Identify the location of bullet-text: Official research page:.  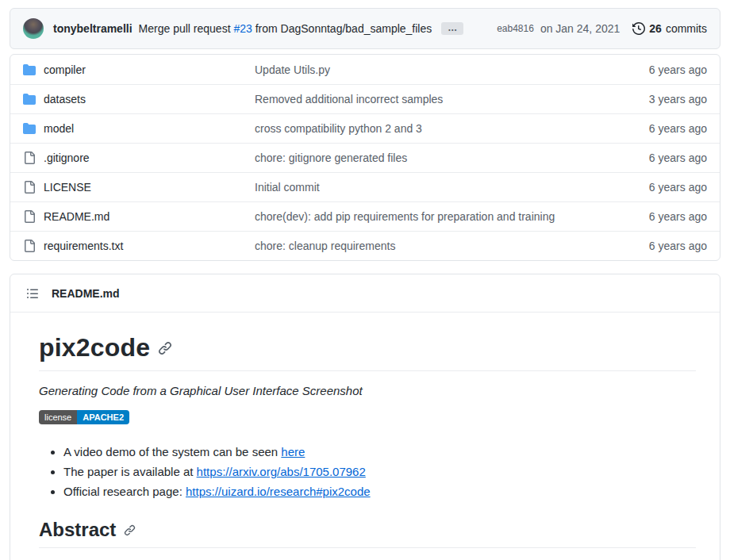
(125, 492).